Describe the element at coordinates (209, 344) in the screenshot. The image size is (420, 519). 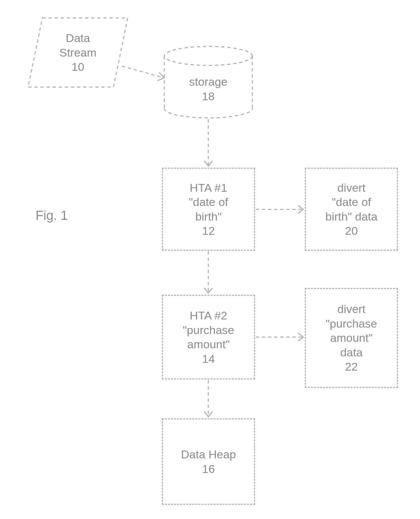
I see `hta2-line3: amount"` at that location.